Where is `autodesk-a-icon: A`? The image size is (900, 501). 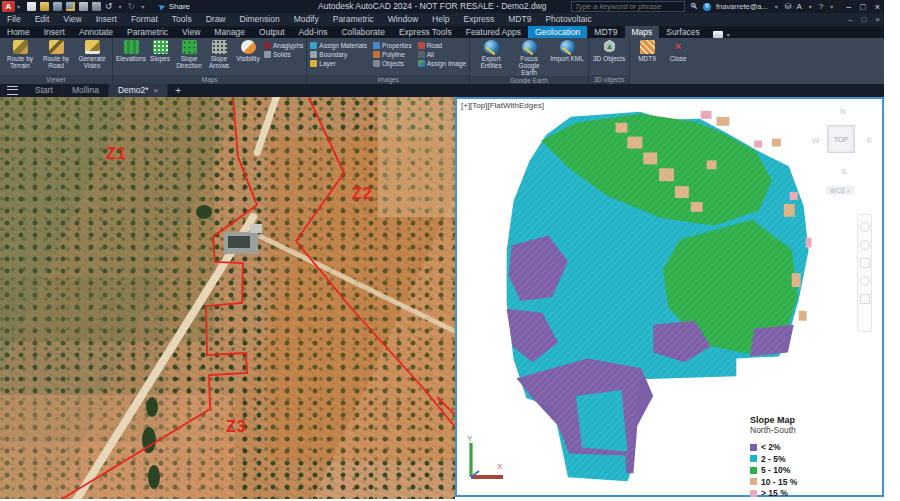 autodesk-a-icon: A is located at coordinates (798, 6).